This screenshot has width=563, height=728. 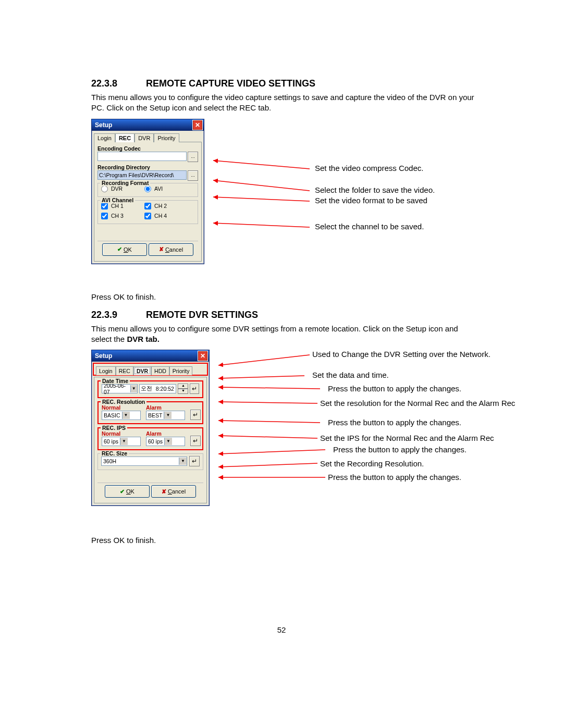 What do you see at coordinates (407, 438) in the screenshot?
I see `callout: Set the IPS for the Normal Rec and the A…` at bounding box center [407, 438].